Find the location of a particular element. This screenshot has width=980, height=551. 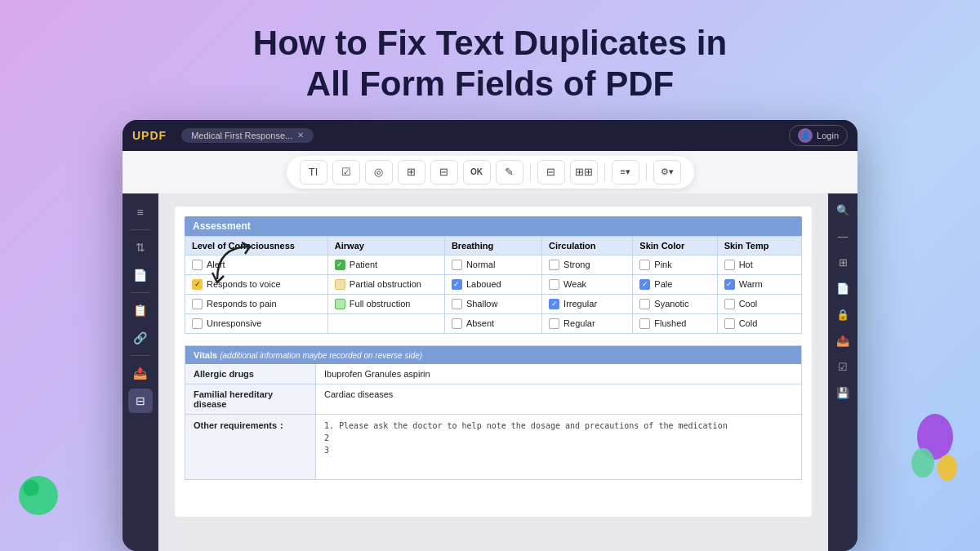

combo-tool-button: ⊞ is located at coordinates (412, 172).